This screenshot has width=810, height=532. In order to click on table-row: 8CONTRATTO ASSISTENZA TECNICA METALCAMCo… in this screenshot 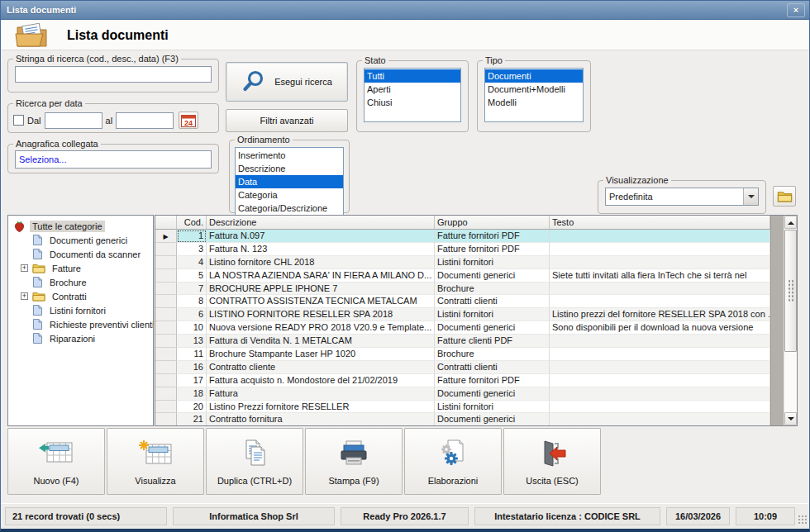, I will do `click(463, 302)`.